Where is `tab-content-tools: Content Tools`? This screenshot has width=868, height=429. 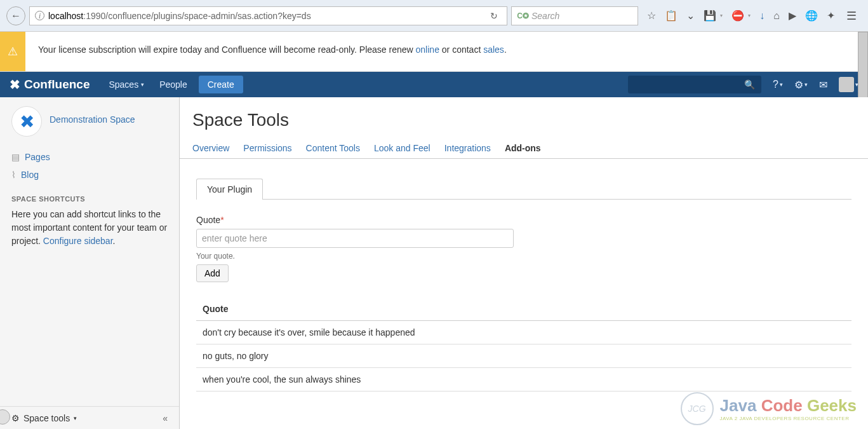
tab-content-tools: Content Tools is located at coordinates (333, 148).